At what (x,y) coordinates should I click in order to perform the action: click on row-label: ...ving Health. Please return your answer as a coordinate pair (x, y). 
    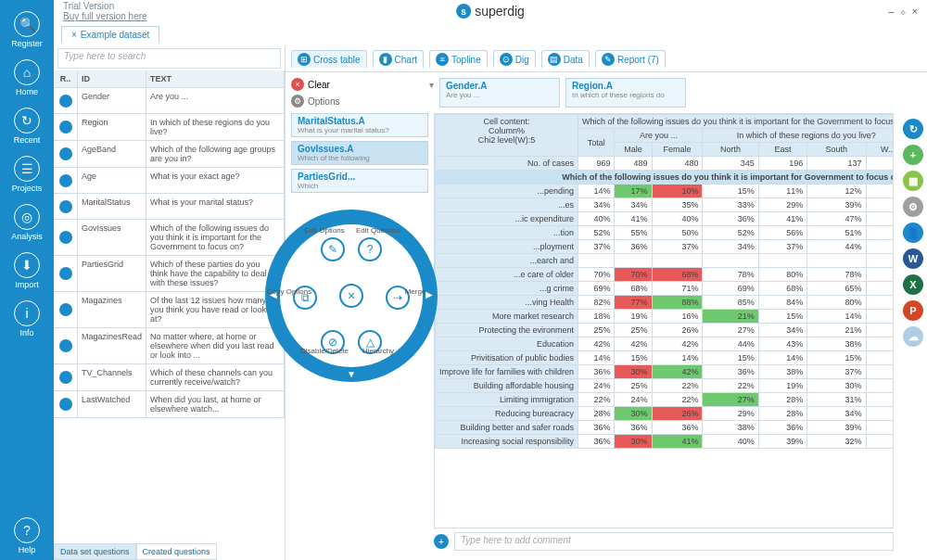
    Looking at the image, I should click on (507, 302).